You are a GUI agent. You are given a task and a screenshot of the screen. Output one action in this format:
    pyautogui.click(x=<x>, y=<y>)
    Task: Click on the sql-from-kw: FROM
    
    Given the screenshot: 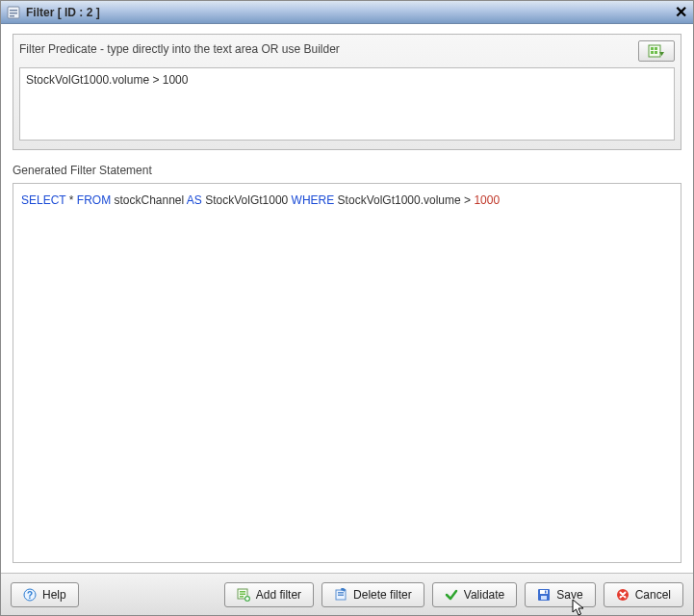 What is the action you would take?
    pyautogui.click(x=94, y=200)
    